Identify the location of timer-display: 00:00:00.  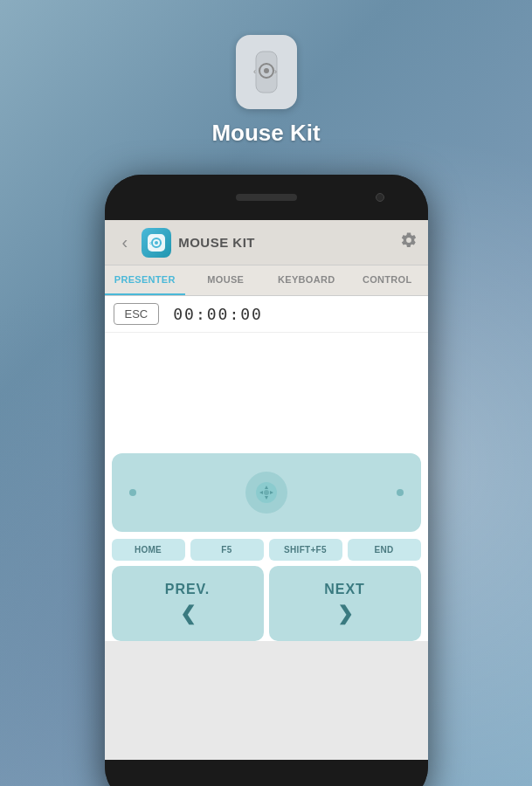
(218, 314).